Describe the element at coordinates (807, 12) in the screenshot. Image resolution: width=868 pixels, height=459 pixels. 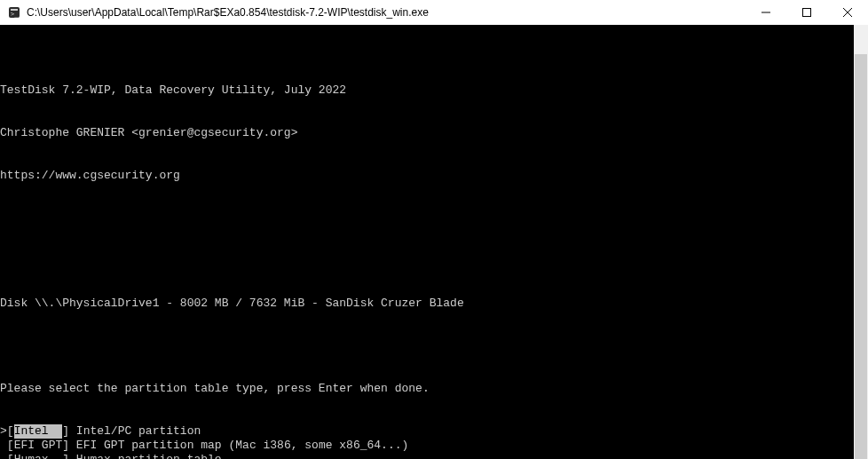
I see `maximize-button` at that location.